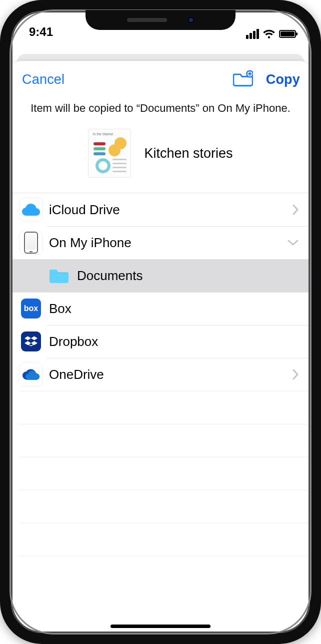  Describe the element at coordinates (269, 34) in the screenshot. I see `wifi-icon` at that location.